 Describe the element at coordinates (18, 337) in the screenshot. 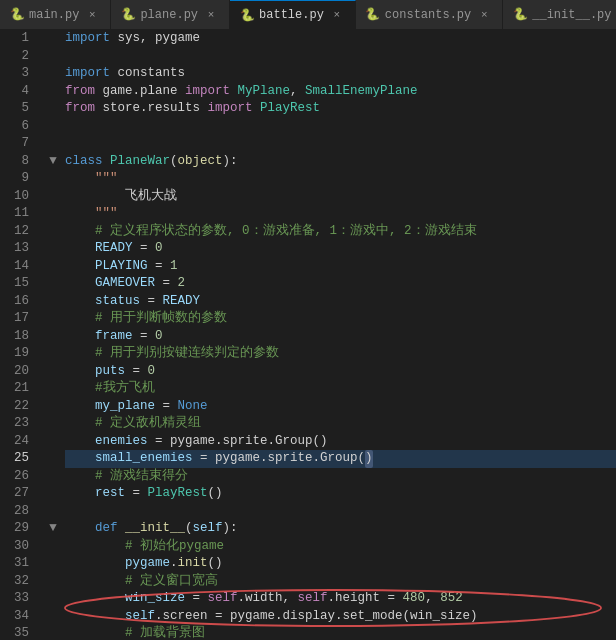

I see `line-num-18: 18` at that location.